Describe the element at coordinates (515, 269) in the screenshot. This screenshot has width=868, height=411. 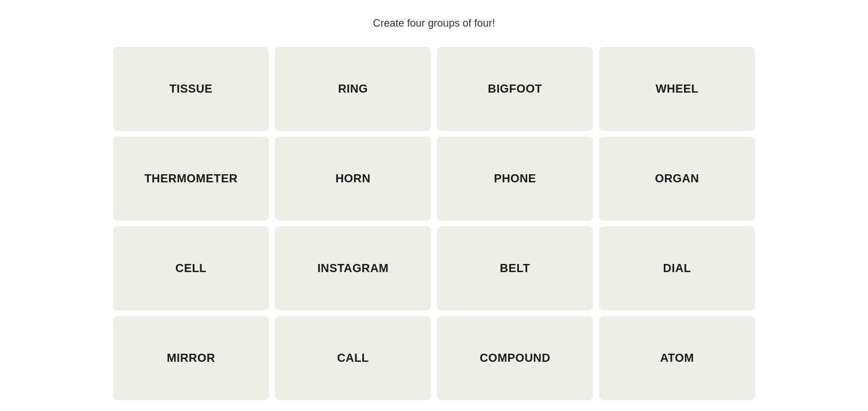
I see `tile-belt: BELT` at that location.